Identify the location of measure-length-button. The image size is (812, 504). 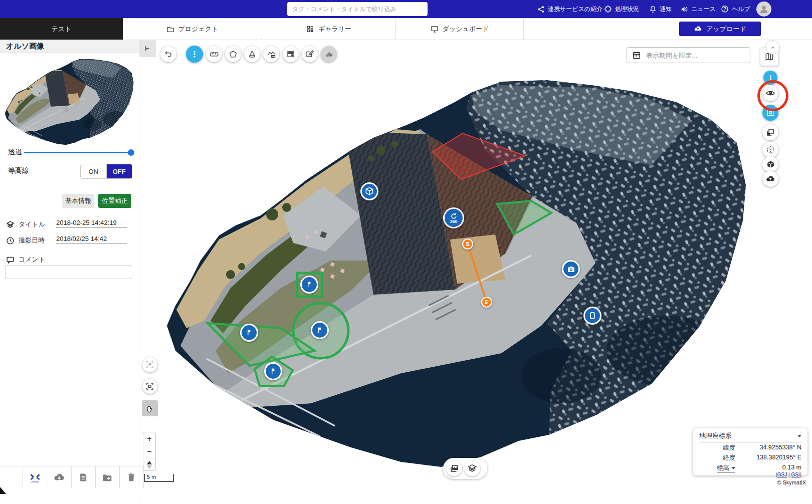
(214, 54).